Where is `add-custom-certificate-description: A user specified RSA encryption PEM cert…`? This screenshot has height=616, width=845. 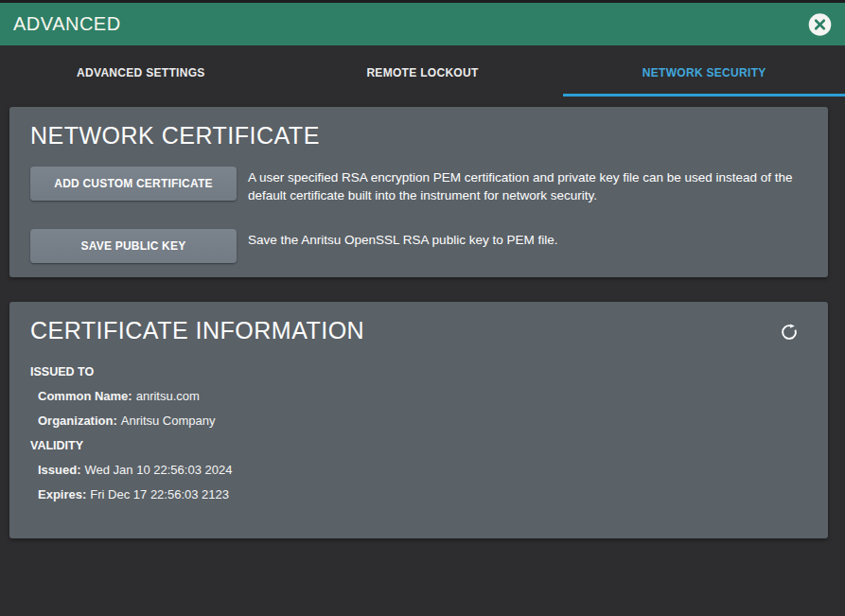 add-custom-certificate-description: A user specified RSA encryption PEM cert… is located at coordinates (528, 185).